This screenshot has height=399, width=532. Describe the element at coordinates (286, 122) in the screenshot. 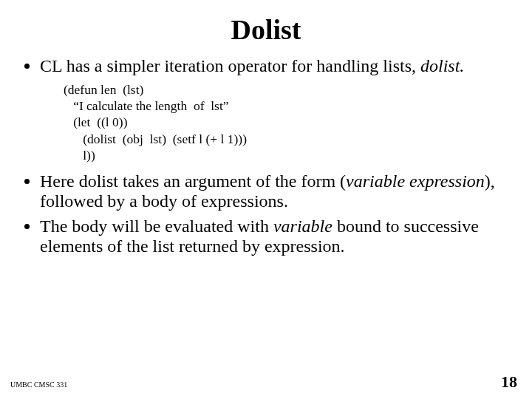

I see `code-line-3: (let ((l 0))` at that location.